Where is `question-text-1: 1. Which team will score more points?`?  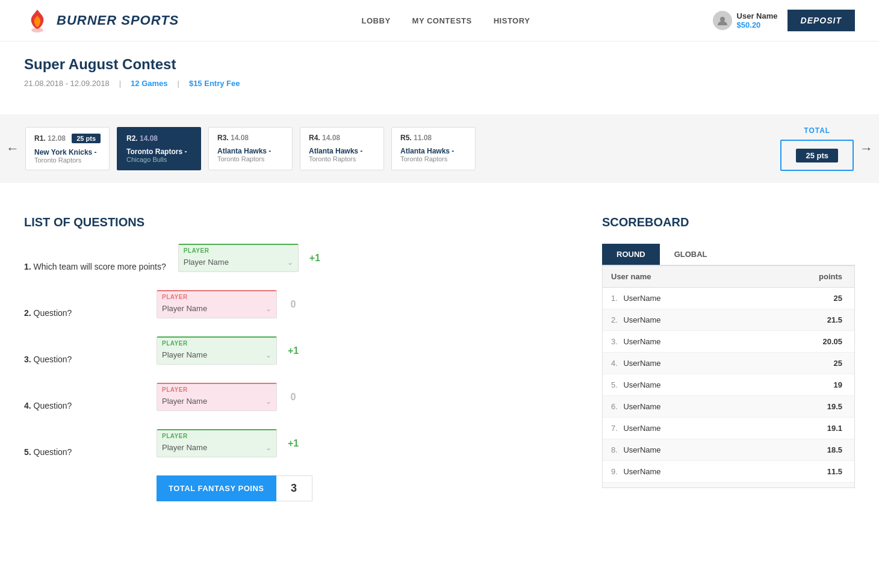
question-text-1: 1. Which team will score more points? is located at coordinates (95, 258).